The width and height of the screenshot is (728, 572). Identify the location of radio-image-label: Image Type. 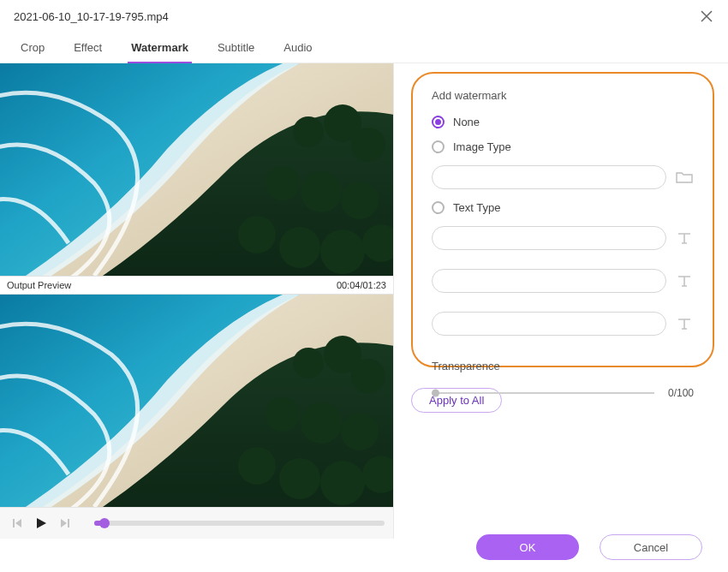
(482, 147).